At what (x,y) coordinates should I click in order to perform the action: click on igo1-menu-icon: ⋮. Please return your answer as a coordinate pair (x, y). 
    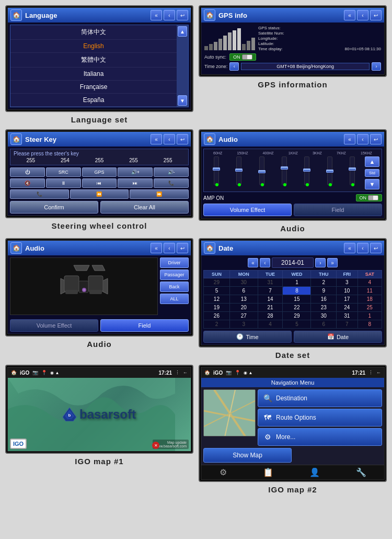
    Looking at the image, I should click on (178, 373).